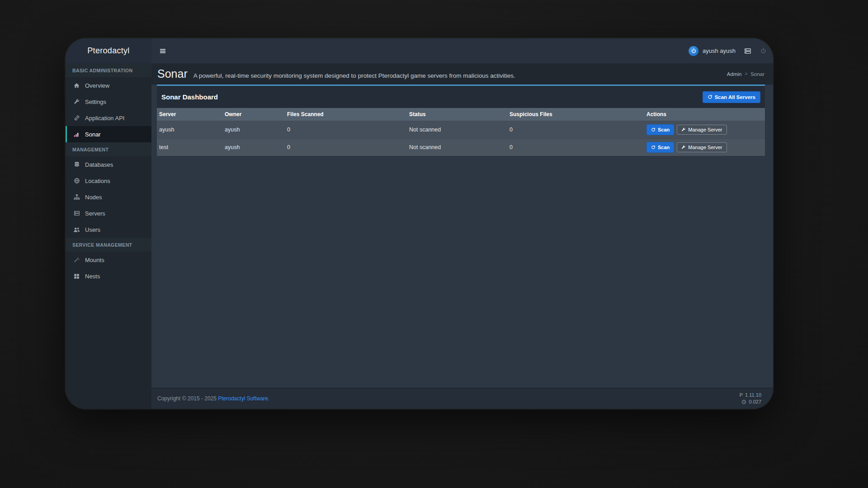 This screenshot has height=488, width=868. What do you see at coordinates (108, 118) in the screenshot?
I see `sidebar-item-application-api: Application API` at bounding box center [108, 118].